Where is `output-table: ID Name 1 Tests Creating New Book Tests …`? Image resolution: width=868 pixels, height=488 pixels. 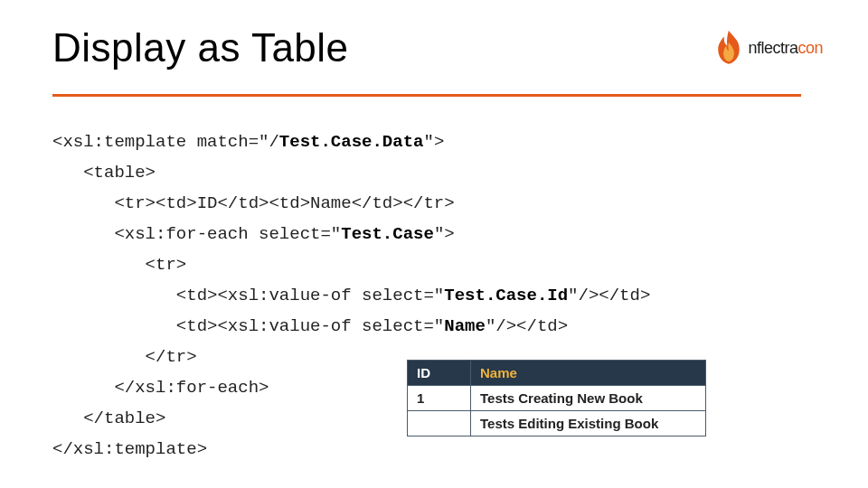 output-table: ID Name 1 Tests Creating New Book Tests … is located at coordinates (557, 398).